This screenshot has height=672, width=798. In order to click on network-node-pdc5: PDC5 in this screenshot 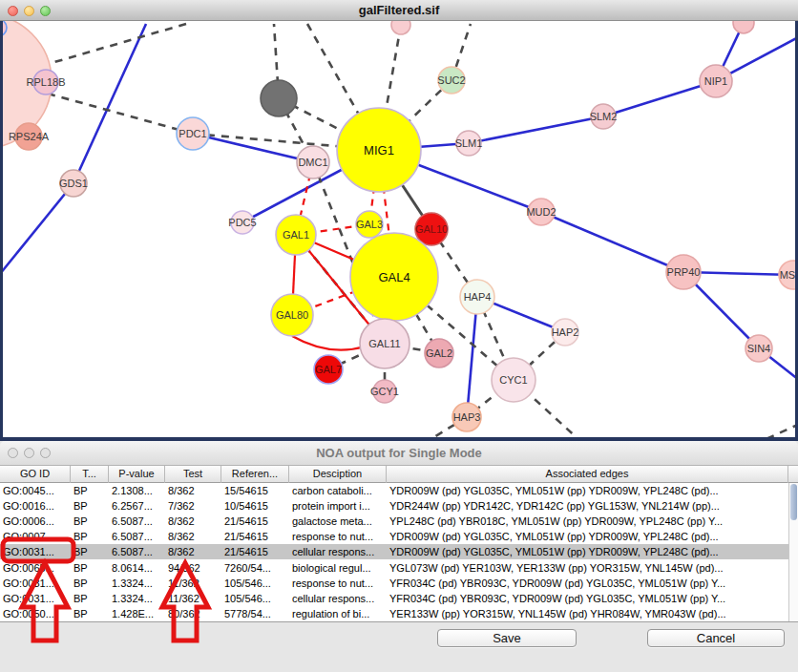, I will do `click(242, 222)`.